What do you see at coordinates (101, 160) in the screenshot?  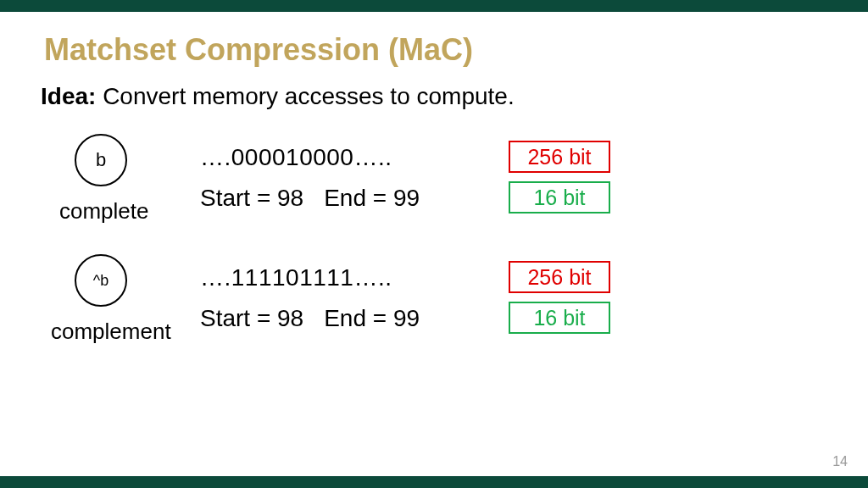 I see `state-circle: b` at bounding box center [101, 160].